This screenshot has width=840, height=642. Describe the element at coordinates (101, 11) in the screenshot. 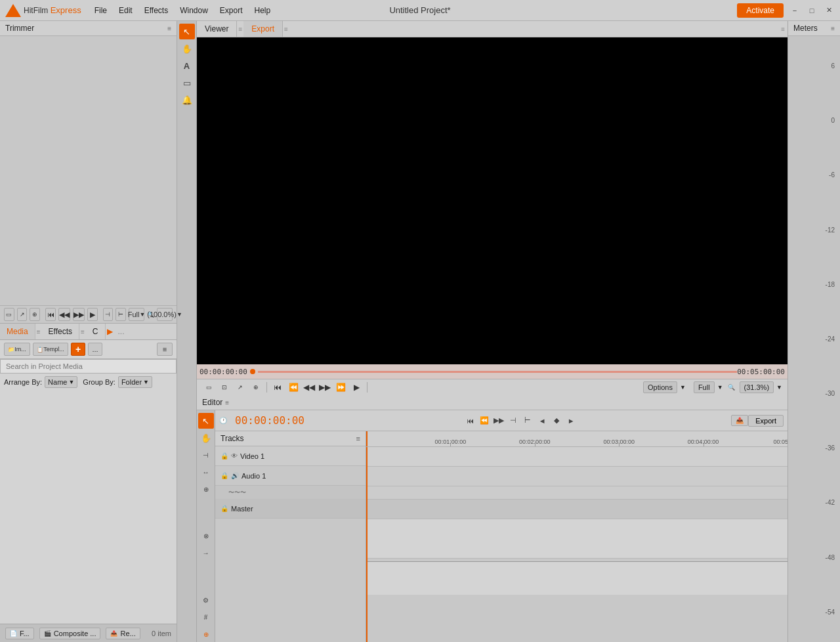

I see `menu-file: File` at that location.